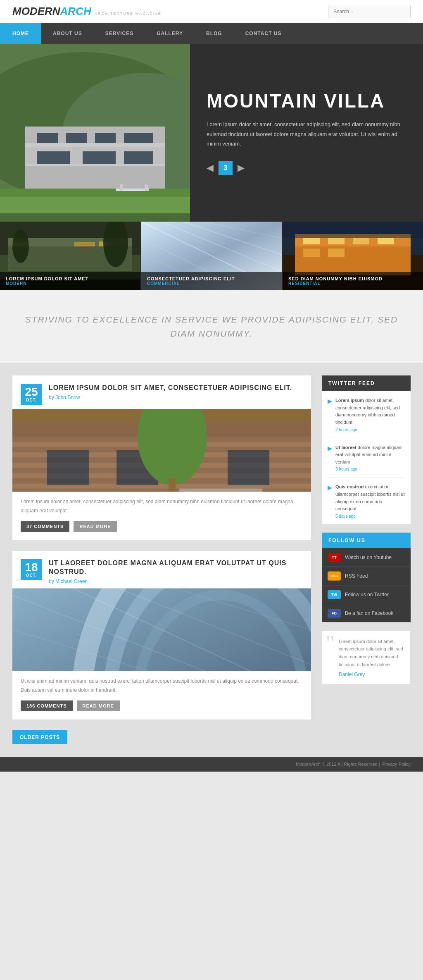 Image resolution: width=423 pixels, height=980 pixels. I want to click on hero-content: MOUNTAIN VILLA Lorem ipsum dolor sit ame…, so click(307, 133).